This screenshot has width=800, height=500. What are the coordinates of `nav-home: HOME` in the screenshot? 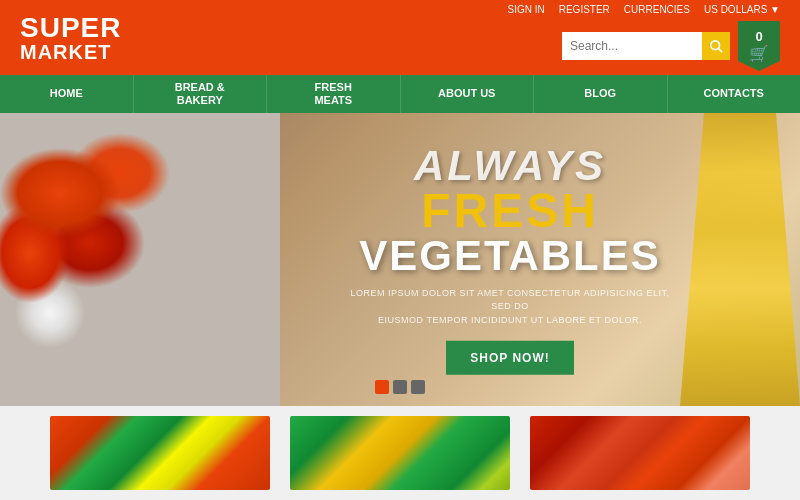 It's located at (67, 94).